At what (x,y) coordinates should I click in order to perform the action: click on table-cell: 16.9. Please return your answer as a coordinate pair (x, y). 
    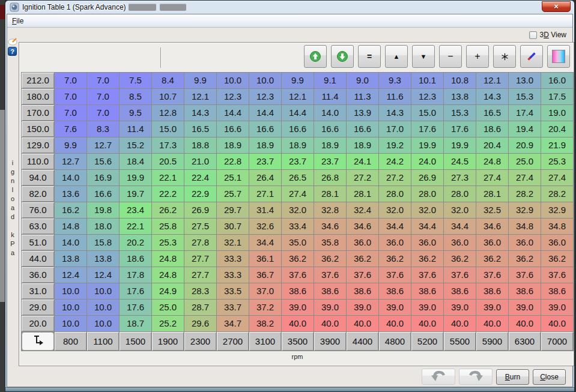
    Looking at the image, I should click on (103, 178).